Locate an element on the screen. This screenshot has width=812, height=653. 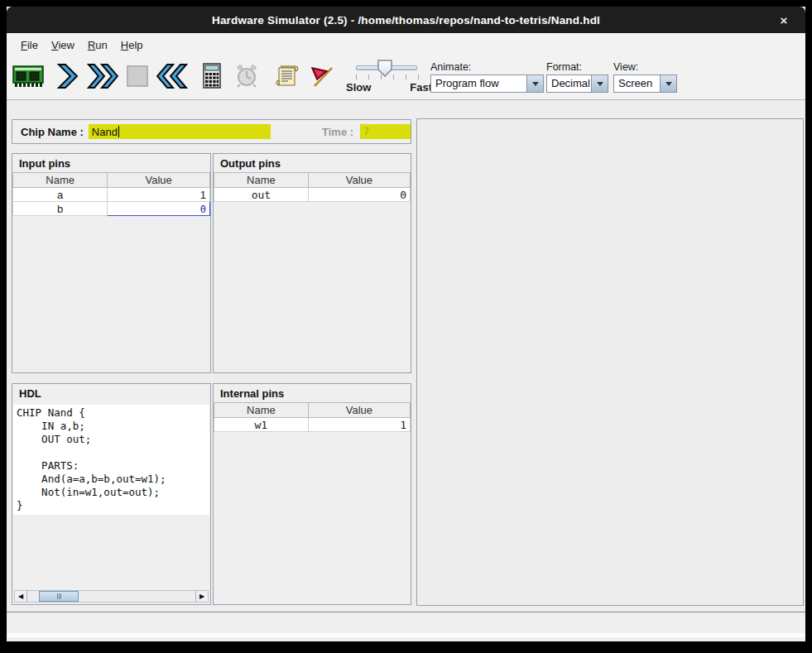
input-pins-title: Input pins is located at coordinates (111, 163).